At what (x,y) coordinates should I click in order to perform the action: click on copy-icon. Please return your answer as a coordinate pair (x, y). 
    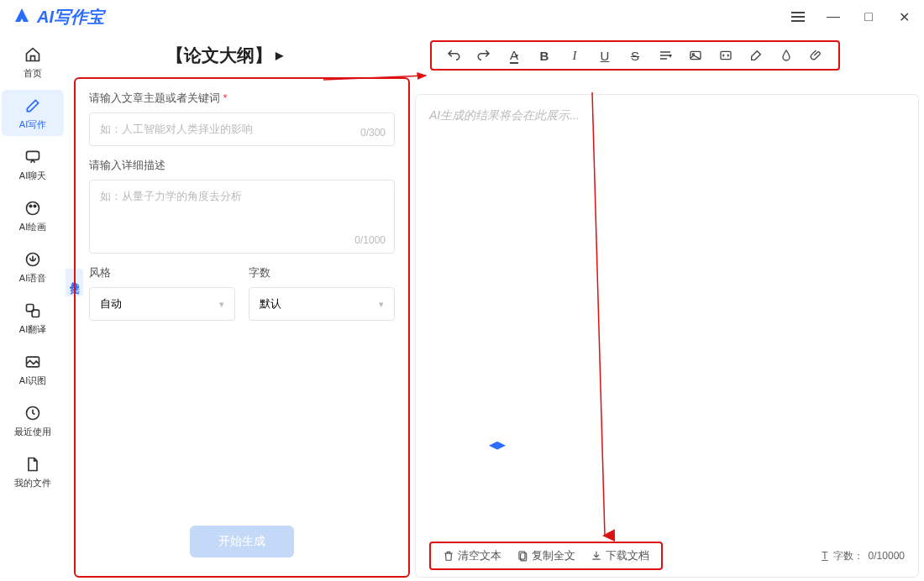
    Looking at the image, I should click on (522, 556).